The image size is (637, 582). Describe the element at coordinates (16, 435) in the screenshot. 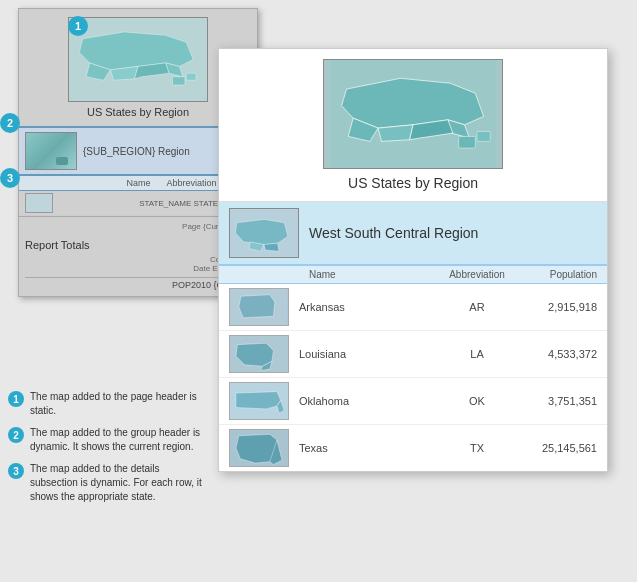

I see `ann-badge-2: 2` at that location.